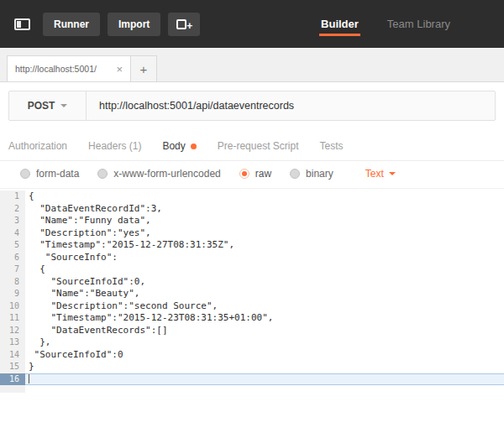  I want to click on editor-line-12: 12 "DataEventRecords":[], so click(252, 331).